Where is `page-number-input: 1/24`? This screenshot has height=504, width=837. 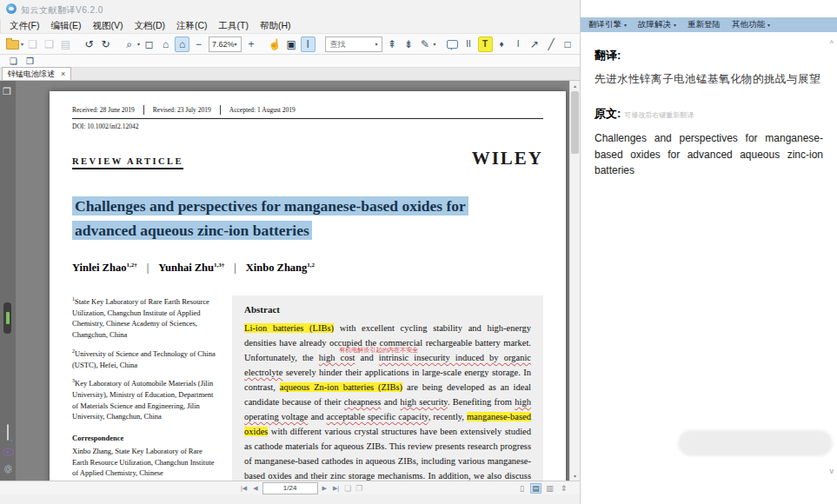 page-number-input: 1/24 is located at coordinates (290, 488).